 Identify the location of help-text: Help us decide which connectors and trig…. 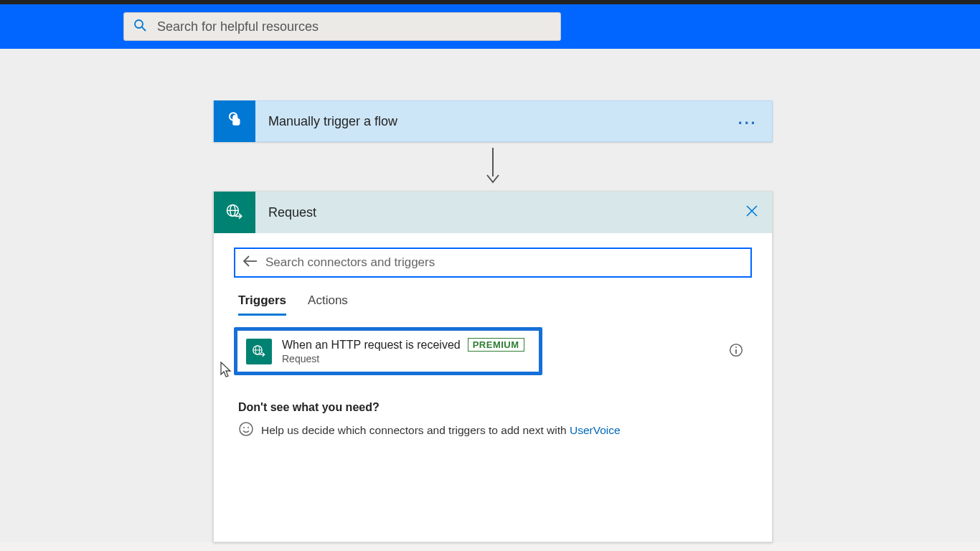
(440, 430).